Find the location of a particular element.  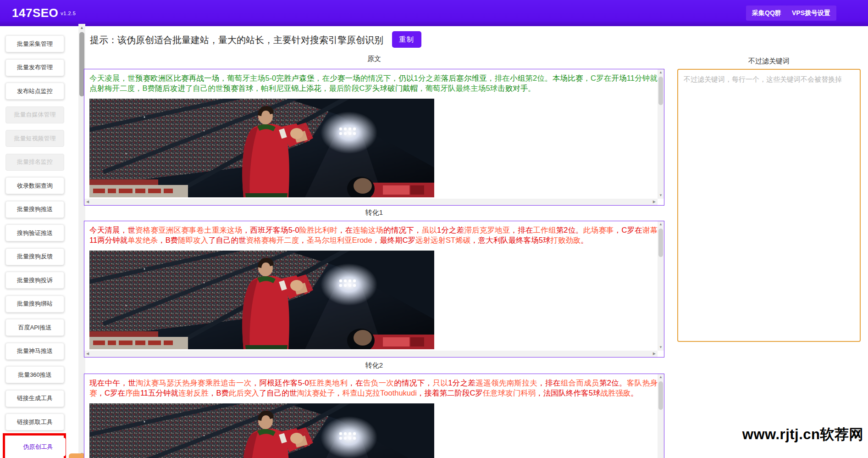

sidebar-item: 链接抓取工具 is located at coordinates (35, 422).